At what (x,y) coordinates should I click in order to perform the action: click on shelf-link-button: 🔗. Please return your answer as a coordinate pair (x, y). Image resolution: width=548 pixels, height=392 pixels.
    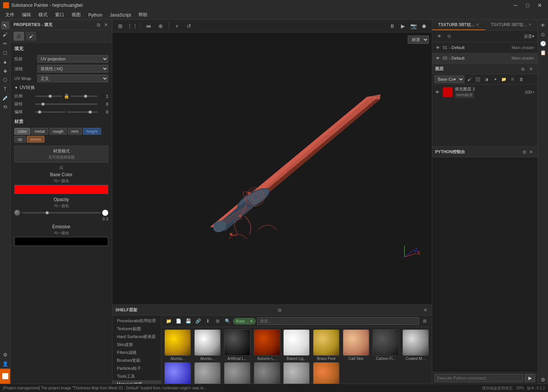
    Looking at the image, I should click on (198, 321).